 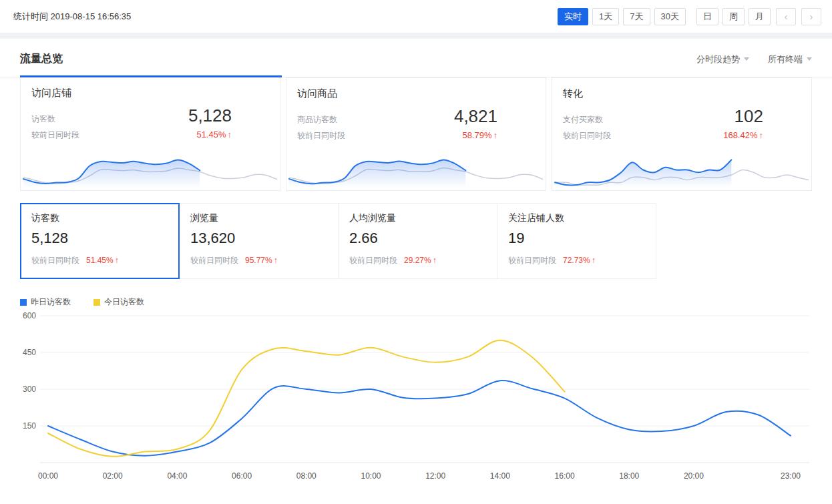 What do you see at coordinates (718, 59) in the screenshot?
I see `trend-dropdown-label: 分时段趋势` at bounding box center [718, 59].